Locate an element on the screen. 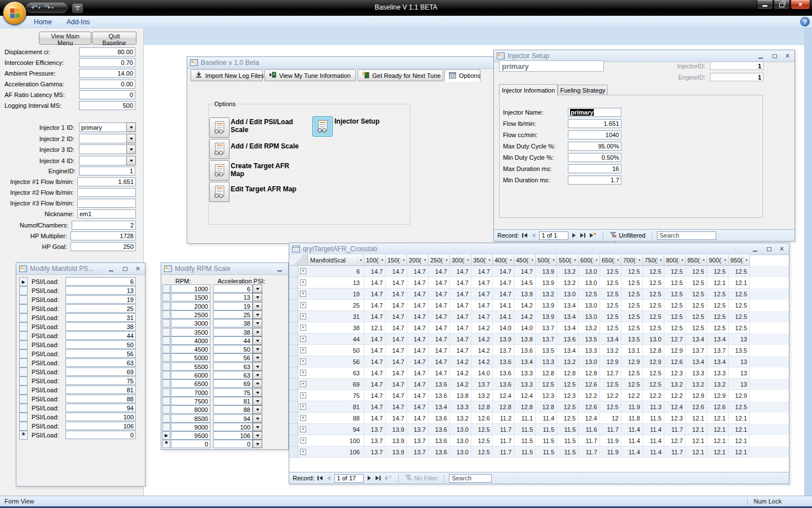 Image resolution: width=812 pixels, height=508 pixels. acceleration-psi-field: 81 is located at coordinates (233, 401).